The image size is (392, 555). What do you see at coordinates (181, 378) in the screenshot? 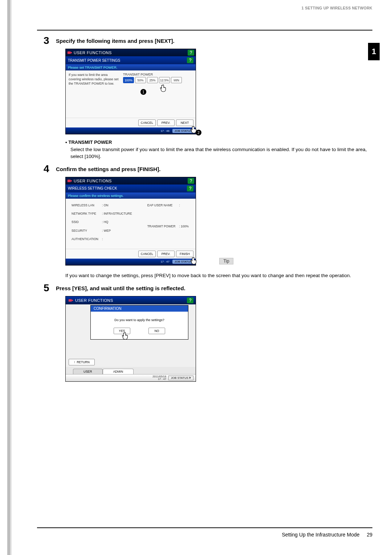
I see `job-status-button: JOB STATUS` at bounding box center [181, 378].